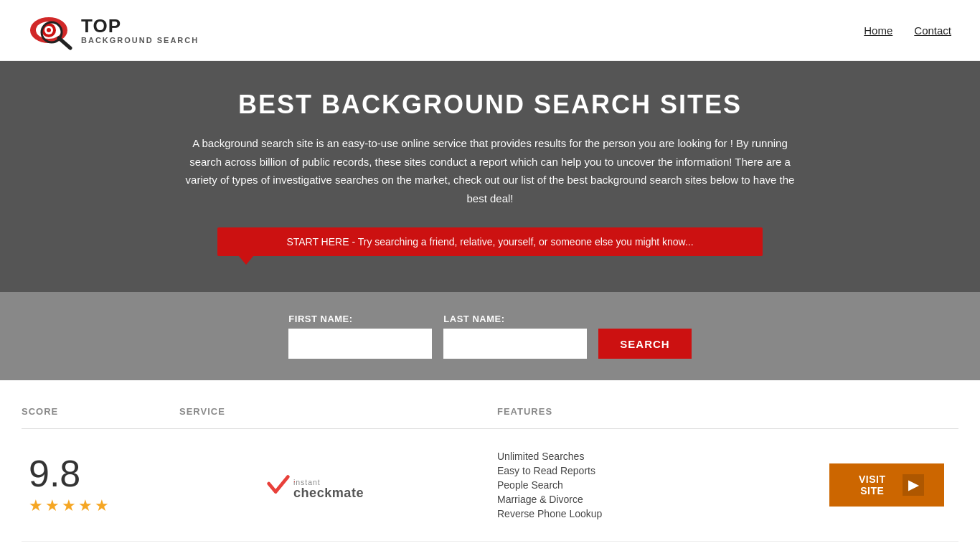  What do you see at coordinates (887, 412) in the screenshot?
I see `col-action` at bounding box center [887, 412].